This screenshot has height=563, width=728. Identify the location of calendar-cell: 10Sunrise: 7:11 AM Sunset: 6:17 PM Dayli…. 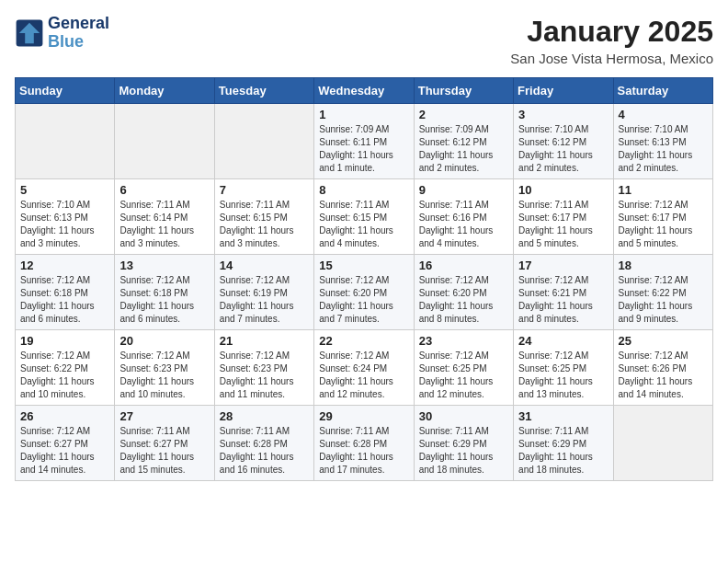
(563, 217).